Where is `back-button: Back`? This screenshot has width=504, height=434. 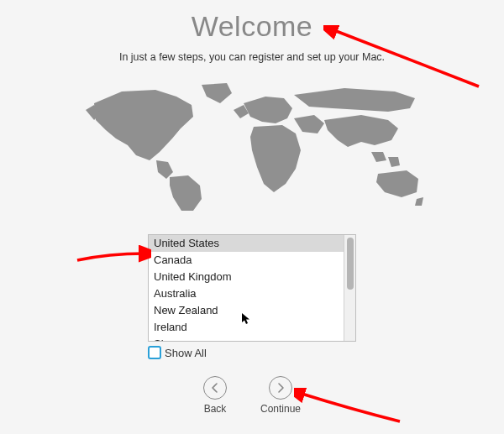 back-button: Back is located at coordinates (215, 395).